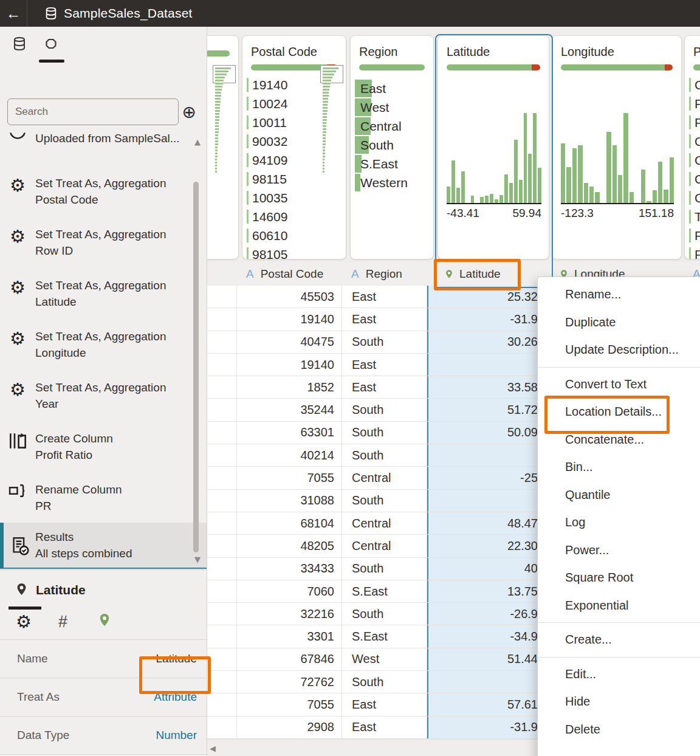 This screenshot has width=700, height=756. What do you see at coordinates (489, 636) in the screenshot?
I see `cell-latitude: -34.9` at bounding box center [489, 636].